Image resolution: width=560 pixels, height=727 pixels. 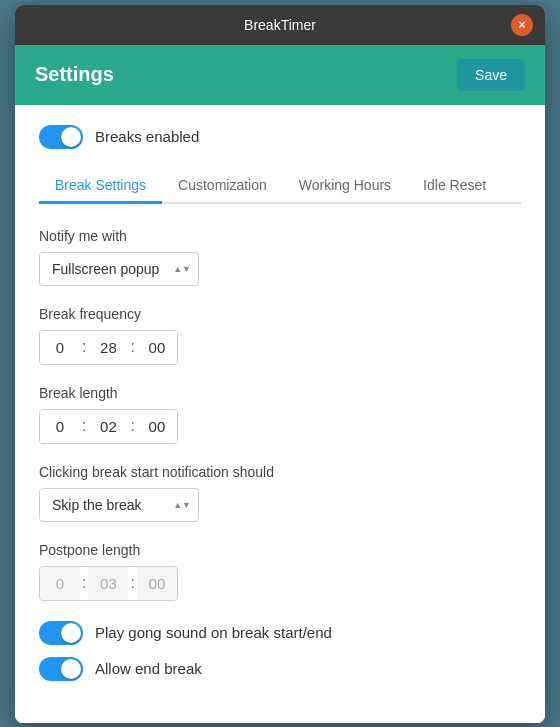 What do you see at coordinates (280, 472) in the screenshot?
I see `clicking-break-label: Clicking break start notification should` at bounding box center [280, 472].